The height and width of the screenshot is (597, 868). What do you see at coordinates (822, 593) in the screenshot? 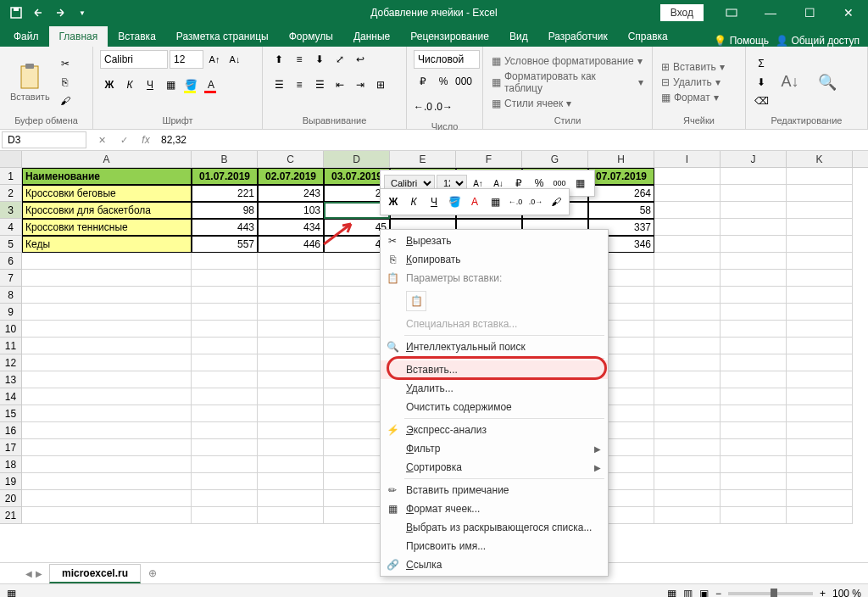
I see `zoom-in-icon: +` at bounding box center [822, 593].